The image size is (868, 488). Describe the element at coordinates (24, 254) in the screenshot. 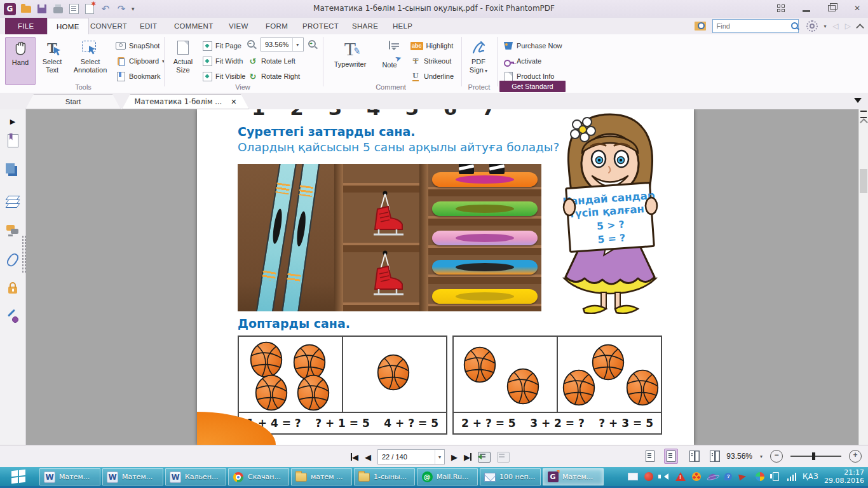

I see `panel-splitter-handle` at that location.